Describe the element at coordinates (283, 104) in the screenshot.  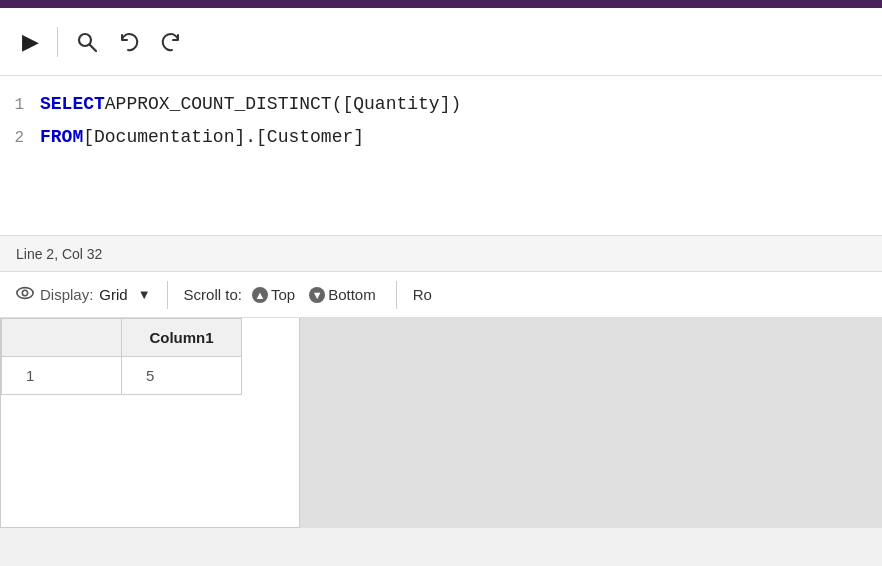
I see `code-text-1: APPROX_COUNT_DISTINCT([Quantity])` at that location.